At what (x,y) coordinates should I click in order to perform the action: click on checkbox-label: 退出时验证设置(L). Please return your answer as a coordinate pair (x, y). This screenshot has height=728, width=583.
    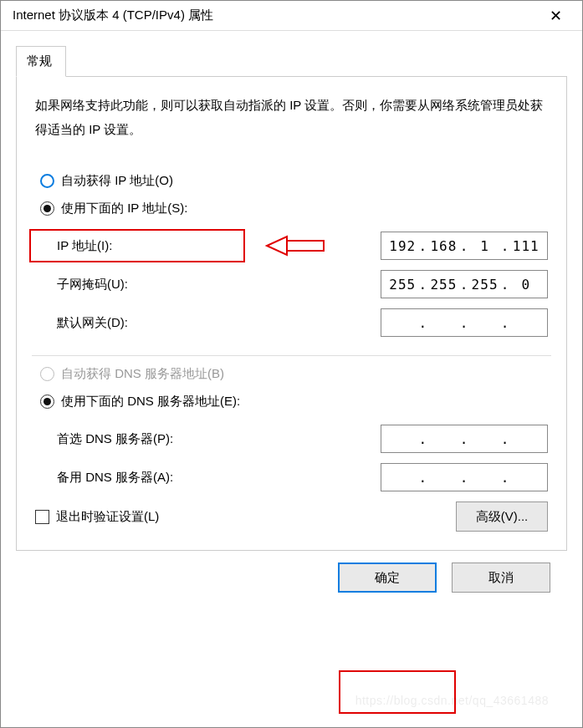
    Looking at the image, I should click on (107, 517).